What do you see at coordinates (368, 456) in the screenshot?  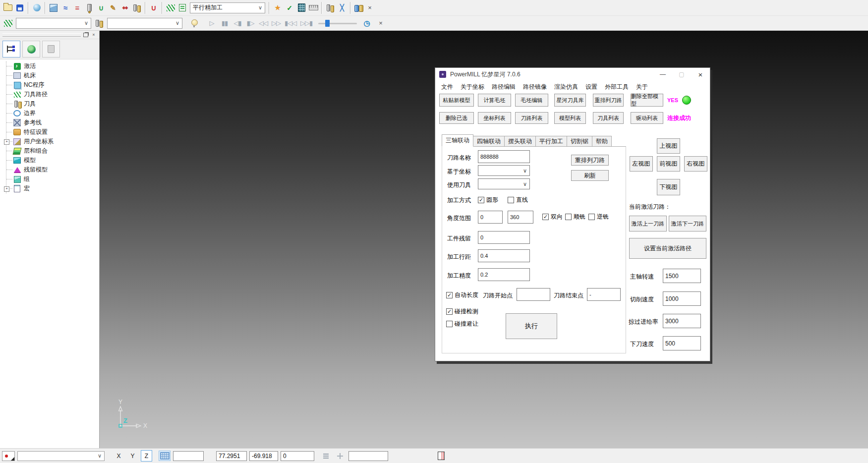 I see `measure-field` at bounding box center [368, 456].